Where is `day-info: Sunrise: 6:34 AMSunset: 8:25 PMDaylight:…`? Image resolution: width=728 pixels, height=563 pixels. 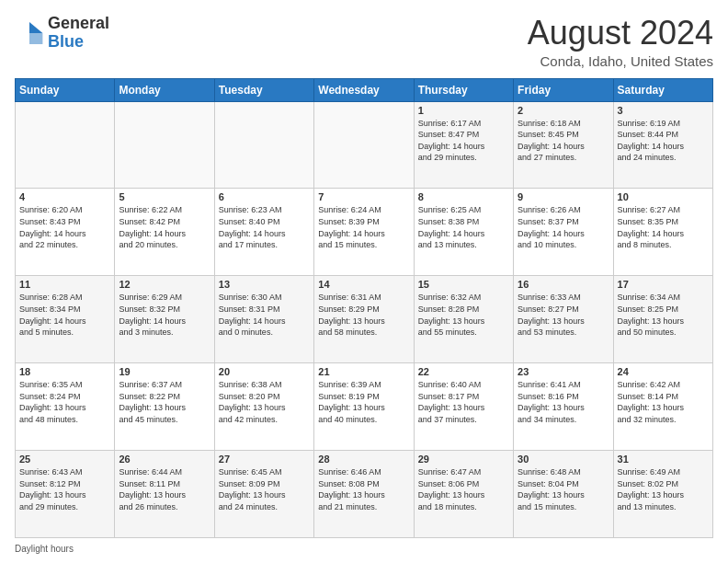
day-info: Sunrise: 6:34 AMSunset: 8:25 PMDaylight:… is located at coordinates (664, 315).